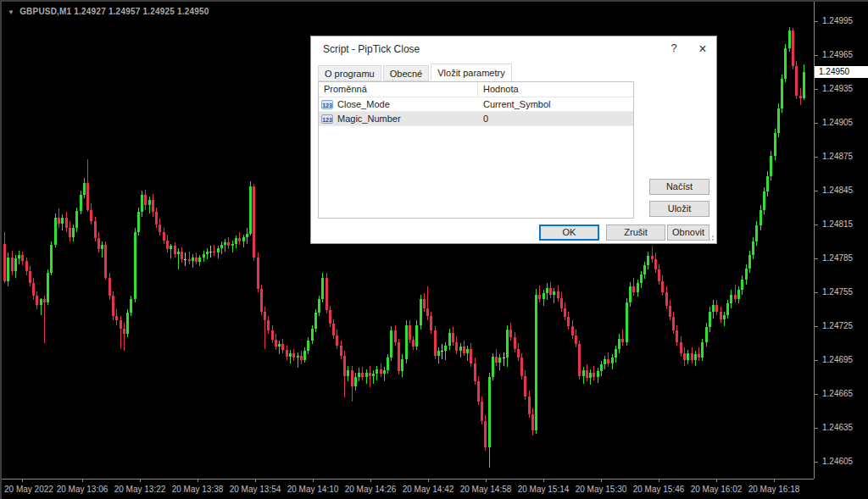  What do you see at coordinates (680, 186) in the screenshot?
I see `load-button: Načíst` at bounding box center [680, 186].